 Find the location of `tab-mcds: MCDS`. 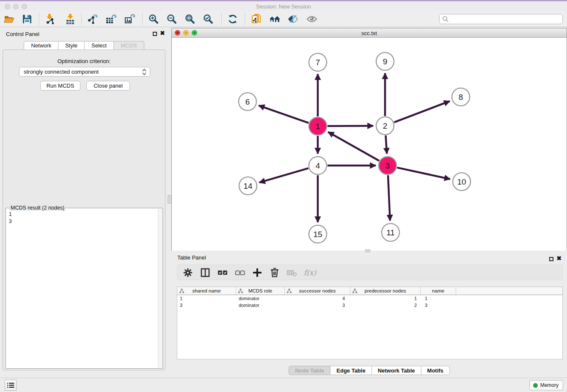

tab-mcds: MCDS is located at coordinates (129, 46).